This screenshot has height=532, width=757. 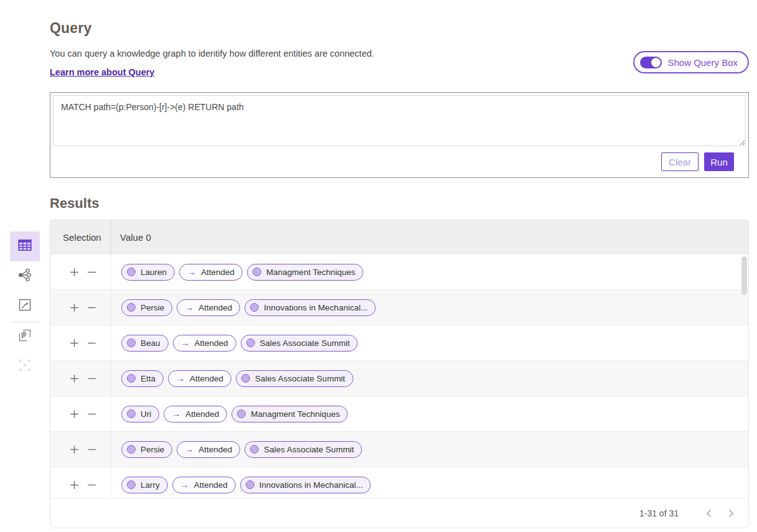 What do you see at coordinates (399, 238) in the screenshot?
I see `results-table-header: Selection Value 0` at bounding box center [399, 238].